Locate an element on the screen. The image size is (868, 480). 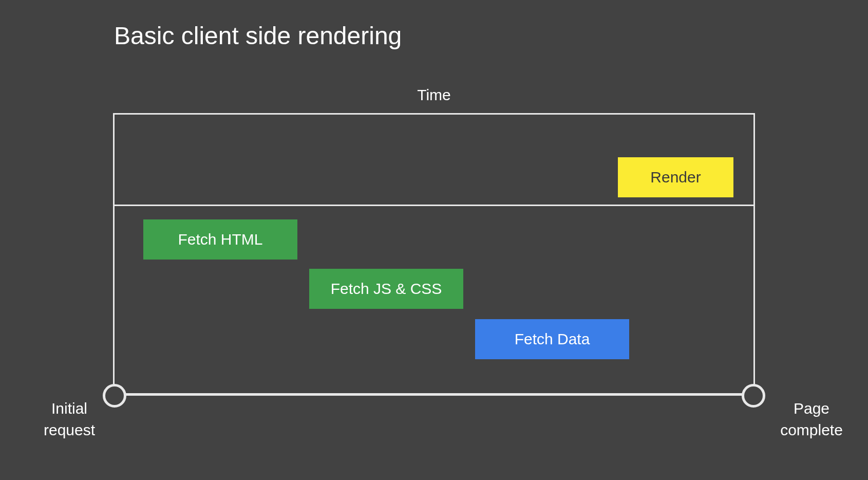
fetch-js-css-bar: Fetch JS & CSS is located at coordinates (386, 289).